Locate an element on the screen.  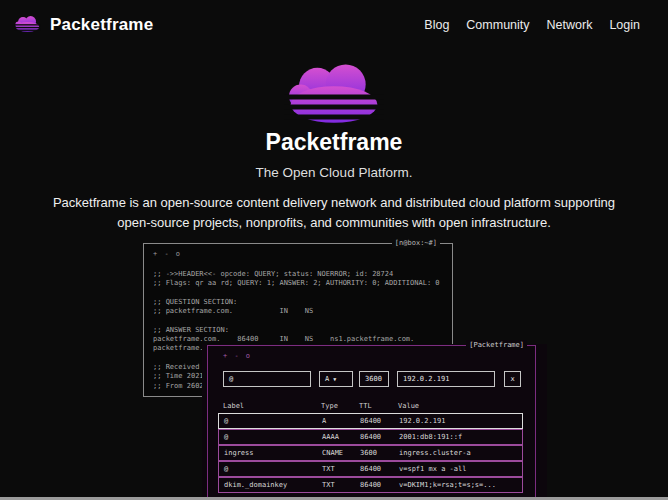
caret-down-icon: ▼ is located at coordinates (334, 379).